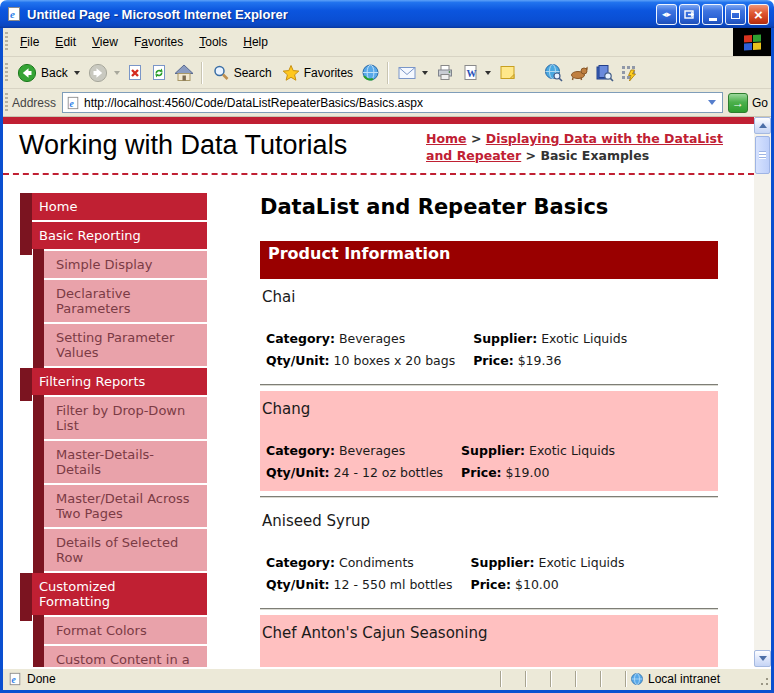 This screenshot has height=693, width=774. I want to click on panel-title: Product Information, so click(489, 260).